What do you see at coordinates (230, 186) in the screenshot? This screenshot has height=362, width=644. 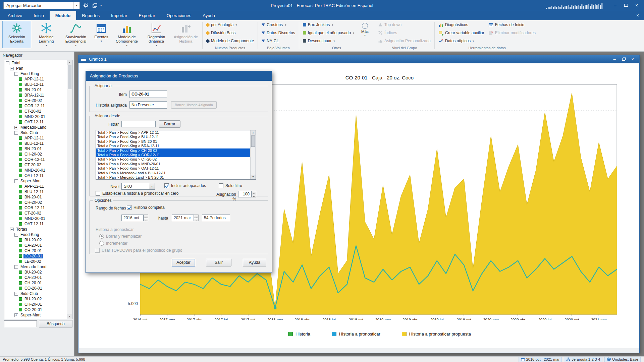 I see `filter-only-checkbox: Solo filtro` at bounding box center [230, 186].